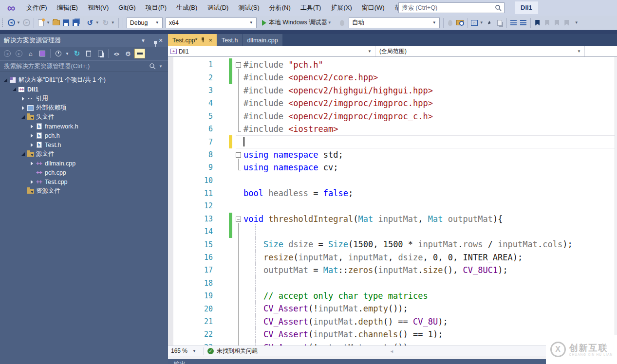 The height and width of the screenshot is (364, 617). What do you see at coordinates (567, 23) in the screenshot?
I see `clear-bookmarks-icon` at bounding box center [567, 23].